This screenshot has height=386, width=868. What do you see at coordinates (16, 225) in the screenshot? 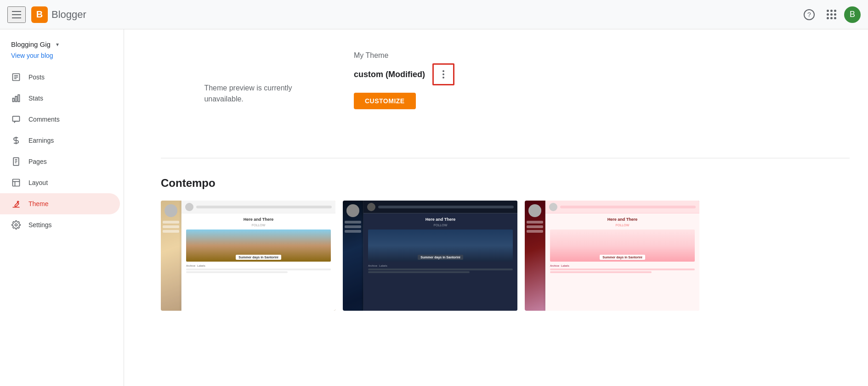
I see `settings-icon` at bounding box center [16, 225].